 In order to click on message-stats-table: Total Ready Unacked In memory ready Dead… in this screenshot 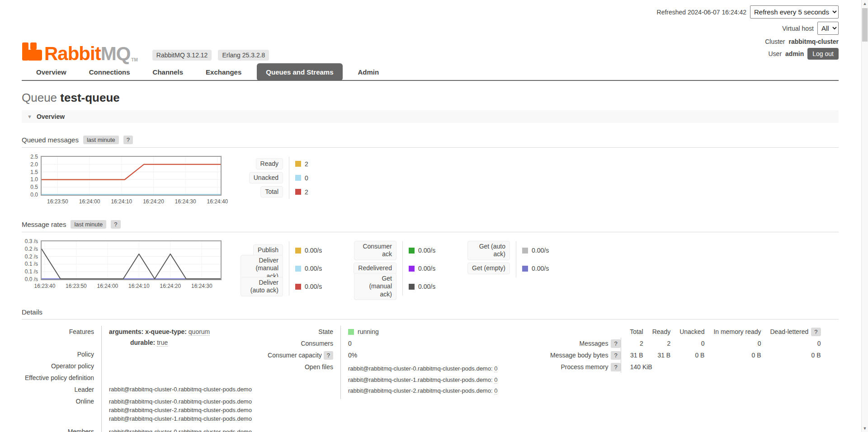, I will do `click(685, 349)`.